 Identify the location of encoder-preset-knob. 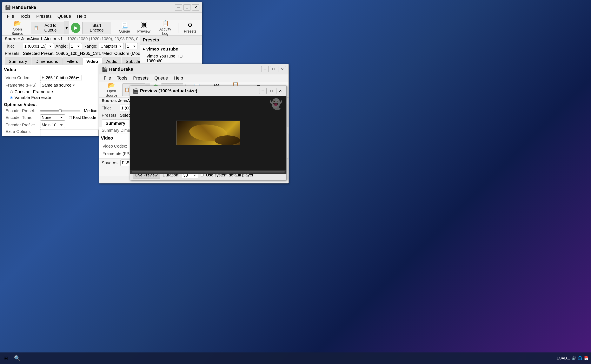
(60, 111).